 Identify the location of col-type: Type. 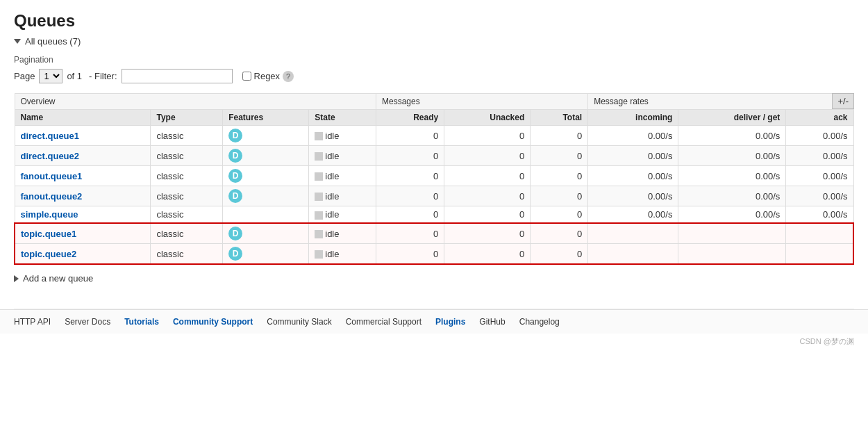
(187, 118).